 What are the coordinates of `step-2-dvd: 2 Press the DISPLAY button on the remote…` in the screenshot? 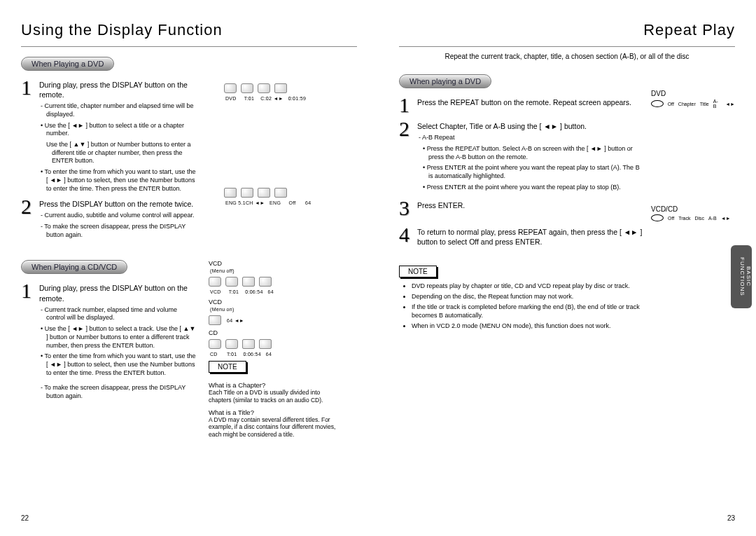 It's located at (108, 218).